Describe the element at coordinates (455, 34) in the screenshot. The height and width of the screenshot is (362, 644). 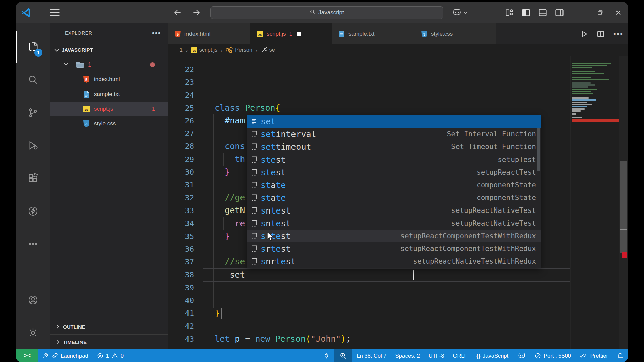
I see `tab-style.css: 3style.css` at that location.